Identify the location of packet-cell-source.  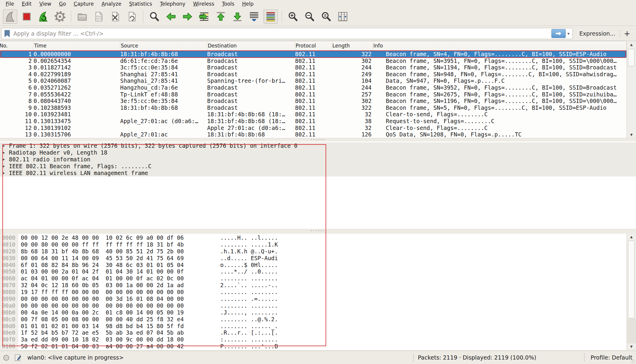
(164, 128).